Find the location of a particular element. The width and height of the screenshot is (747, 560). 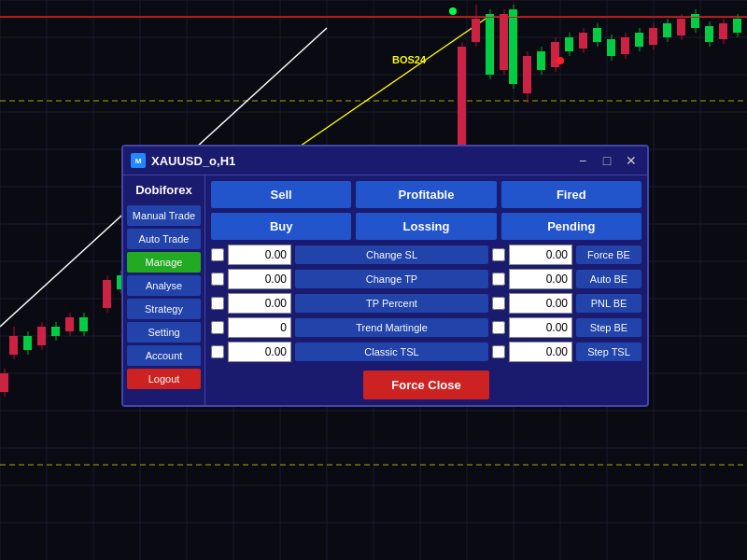

label-classic-tsl: Classic TSL is located at coordinates (392, 352).